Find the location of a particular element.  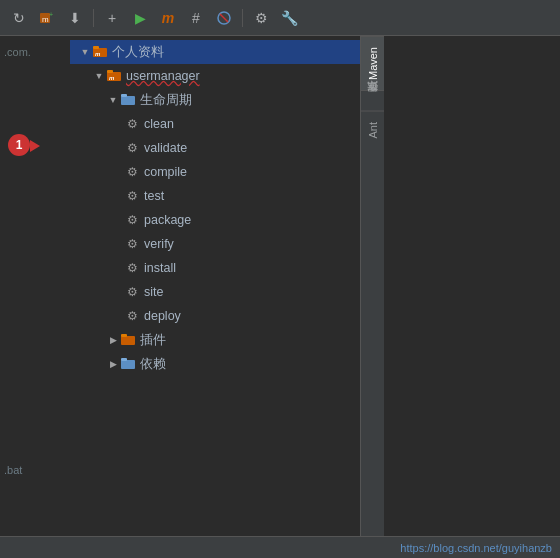

add-maven-icon: m + is located at coordinates (47, 18).